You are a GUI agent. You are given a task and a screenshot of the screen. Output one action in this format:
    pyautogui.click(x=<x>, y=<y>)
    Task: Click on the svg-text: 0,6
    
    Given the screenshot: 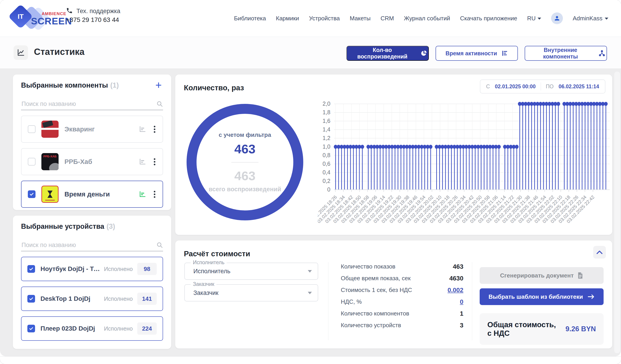 What is the action you would take?
    pyautogui.click(x=327, y=164)
    